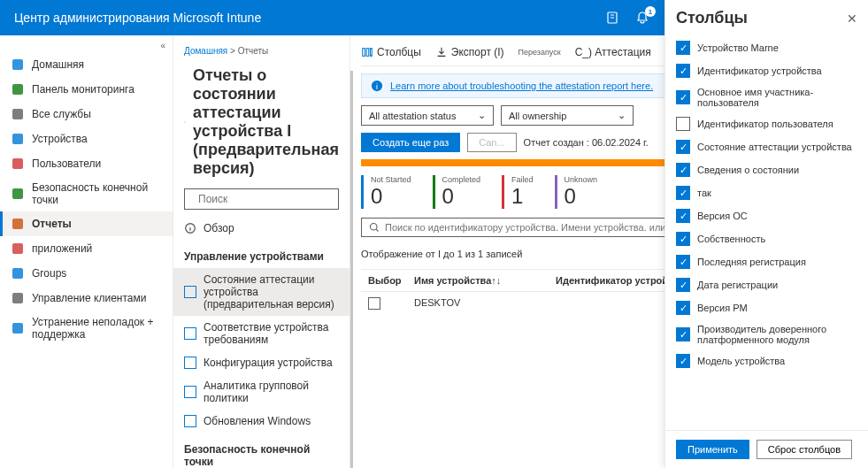  I want to click on breadcrumb: Домашняя > Отчеты, so click(262, 51).